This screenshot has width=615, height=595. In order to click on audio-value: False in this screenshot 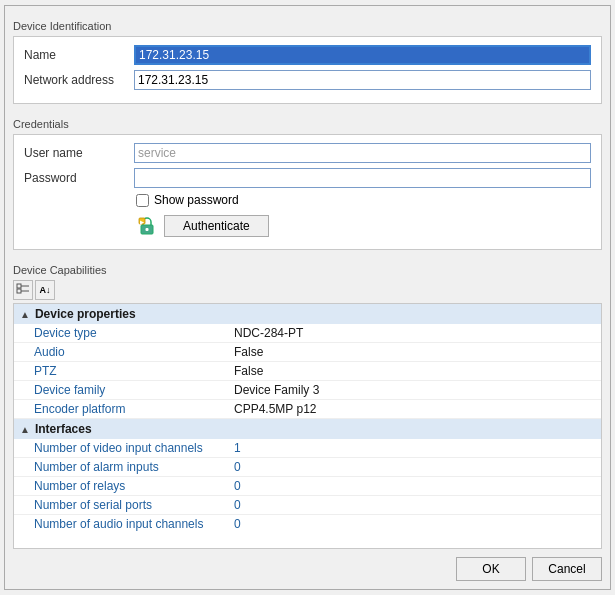, I will do `click(248, 352)`.